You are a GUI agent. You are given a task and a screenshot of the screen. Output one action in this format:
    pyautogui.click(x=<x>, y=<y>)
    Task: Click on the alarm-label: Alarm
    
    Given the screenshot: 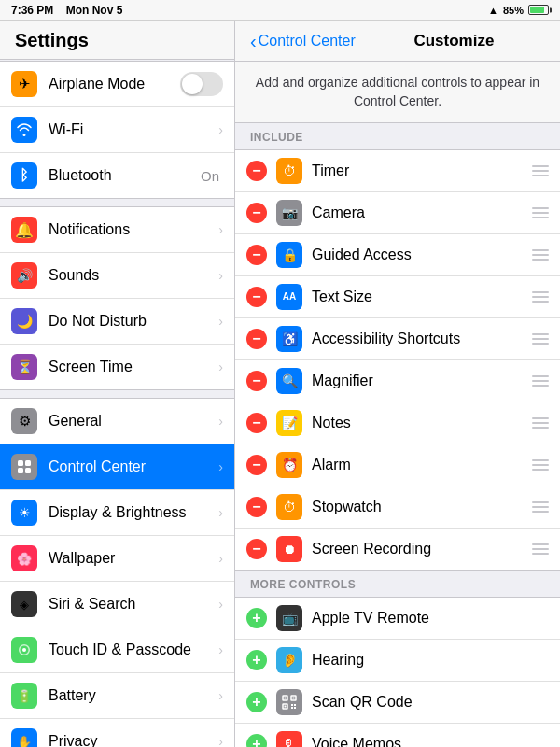 What is the action you would take?
    pyautogui.click(x=418, y=465)
    